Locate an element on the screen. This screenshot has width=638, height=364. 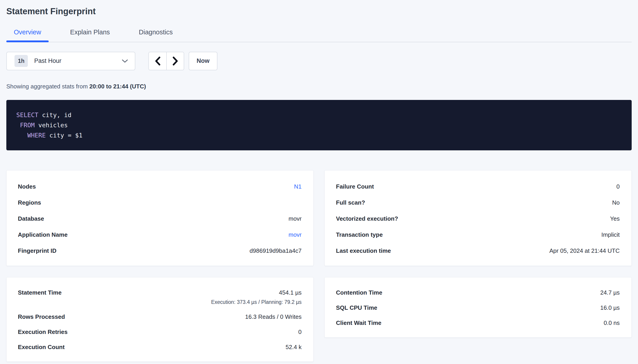
time-toolbar: 1h Past Hour Now is located at coordinates (319, 61).